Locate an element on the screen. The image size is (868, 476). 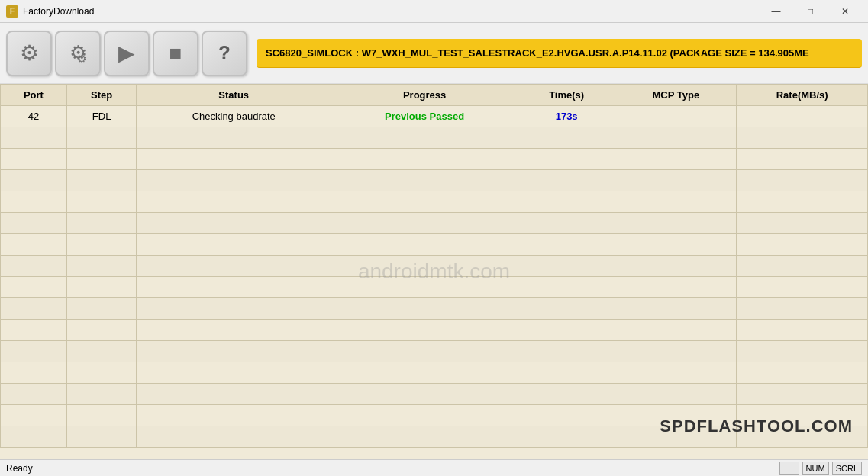
table-header-row: Port Step Status Progress Time(s) MCP Ty… is located at coordinates (434, 95).